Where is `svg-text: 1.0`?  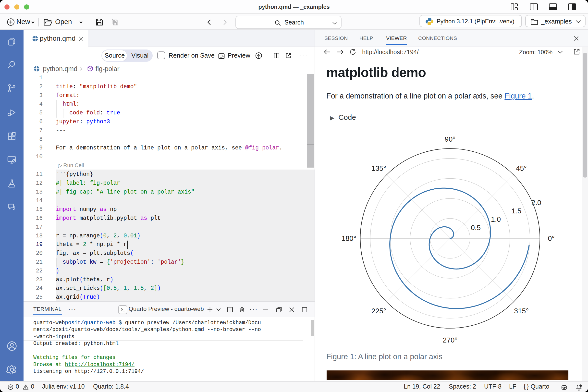 svg-text: 1.0 is located at coordinates (496, 219).